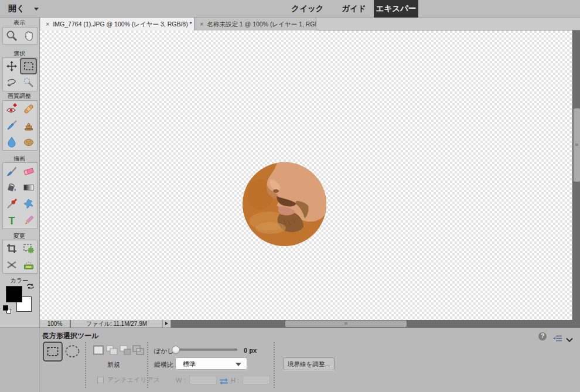 Image resolution: width=580 pixels, height=392 pixels. I want to click on rectangular-marquee-icon, so click(53, 352).